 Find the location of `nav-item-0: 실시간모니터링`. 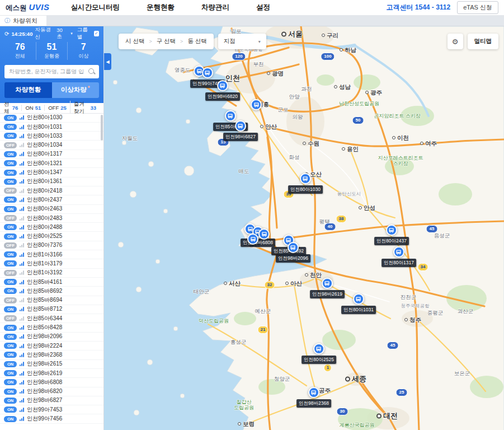

nav-item-0: 실시간모니터링 is located at coordinates (96, 8).